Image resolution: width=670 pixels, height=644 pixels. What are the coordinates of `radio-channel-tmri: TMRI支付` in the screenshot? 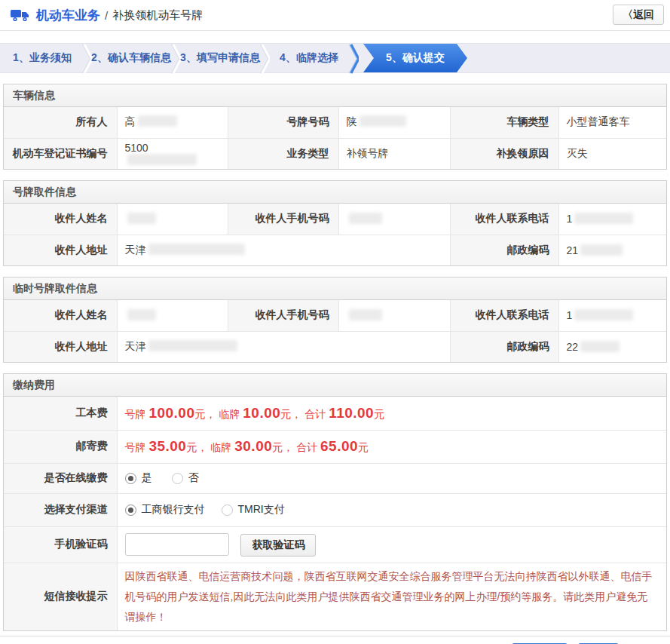 It's located at (253, 510).